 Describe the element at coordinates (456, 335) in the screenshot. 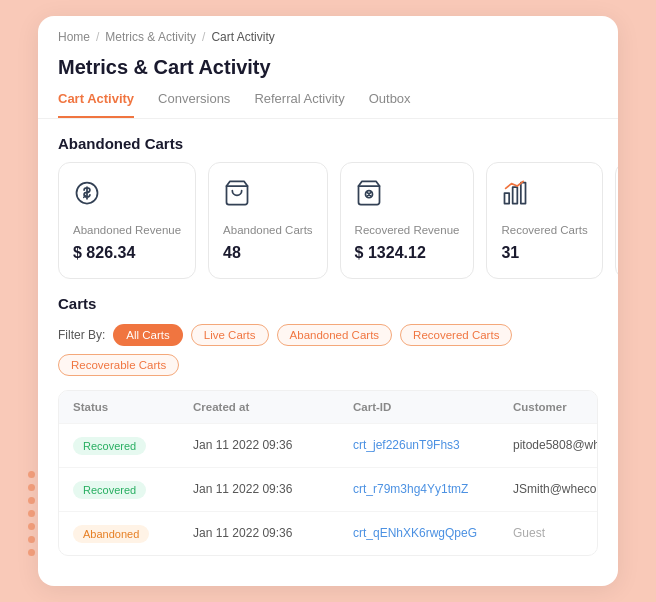

I see `filter-recovered-carts: Recovered Carts` at that location.